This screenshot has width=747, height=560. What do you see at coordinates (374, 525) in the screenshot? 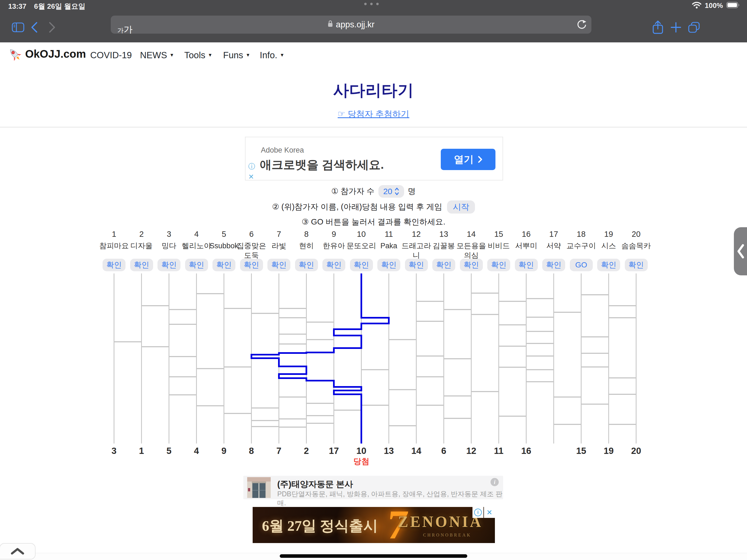
I see `zenonia-ad-banner: 6월 27일 정식출시 7 ZENONIA CHRONOBREAK i ✕` at bounding box center [374, 525].